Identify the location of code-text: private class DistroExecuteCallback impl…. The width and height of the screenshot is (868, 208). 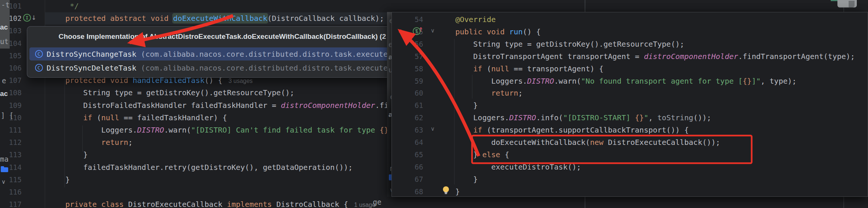
(211, 203).